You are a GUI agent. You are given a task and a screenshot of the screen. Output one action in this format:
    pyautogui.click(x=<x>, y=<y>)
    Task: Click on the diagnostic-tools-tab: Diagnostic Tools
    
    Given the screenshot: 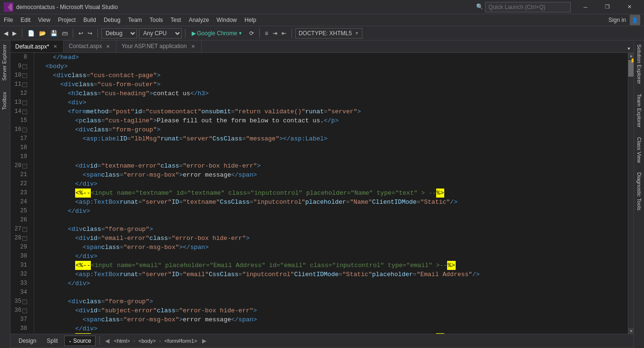 What is the action you would take?
    pyautogui.click(x=639, y=191)
    